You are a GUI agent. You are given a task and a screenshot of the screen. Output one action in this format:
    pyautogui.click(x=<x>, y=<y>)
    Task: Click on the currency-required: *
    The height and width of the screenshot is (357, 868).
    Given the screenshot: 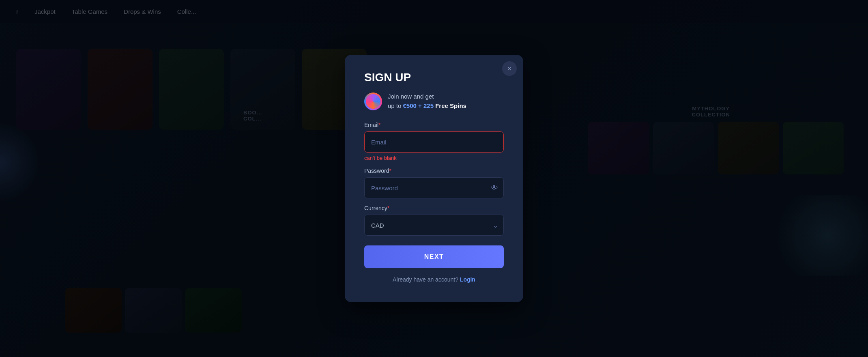 What is the action you would take?
    pyautogui.click(x=389, y=208)
    